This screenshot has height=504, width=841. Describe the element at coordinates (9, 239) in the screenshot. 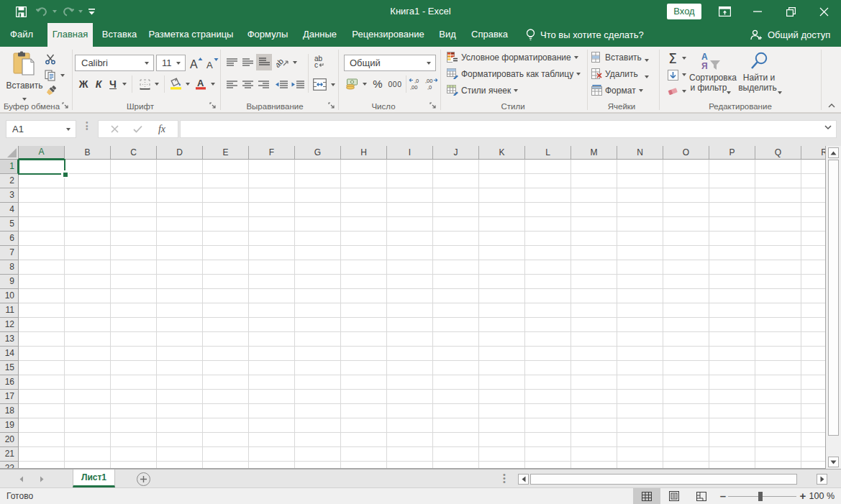

I see `row-header-6: 6` at that location.